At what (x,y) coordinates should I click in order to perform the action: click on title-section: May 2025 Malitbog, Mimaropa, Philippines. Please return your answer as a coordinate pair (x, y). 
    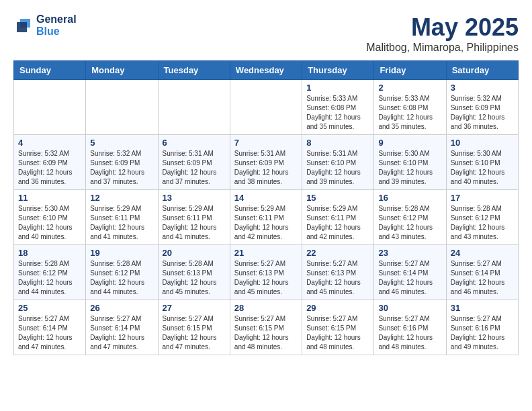
    Looking at the image, I should click on (442, 34).